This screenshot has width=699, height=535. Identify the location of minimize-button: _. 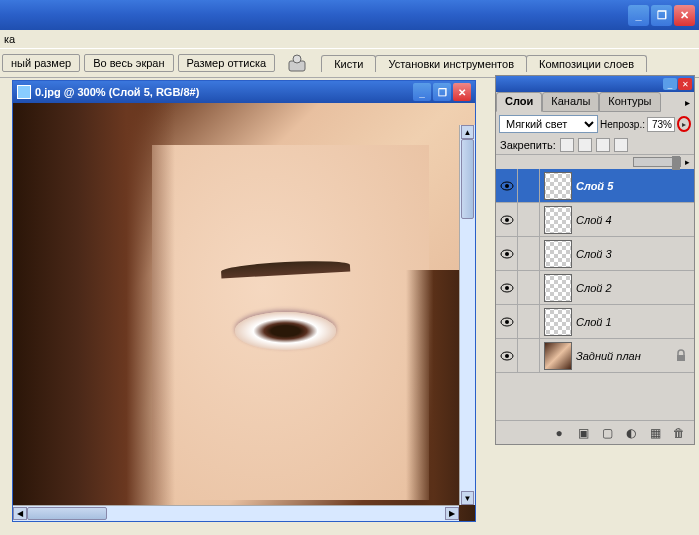
(638, 16).